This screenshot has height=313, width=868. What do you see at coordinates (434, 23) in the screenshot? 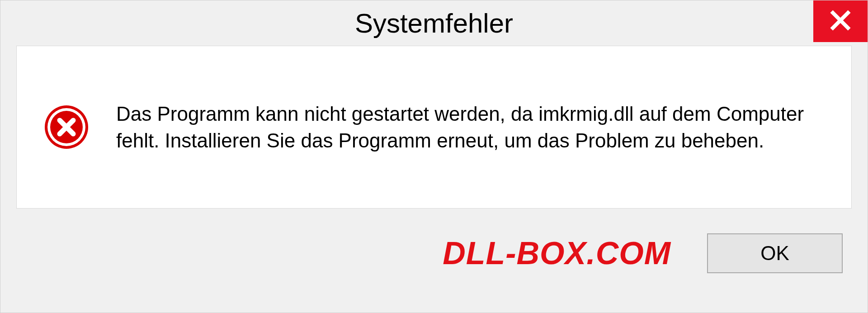
I see `titlebar: Systemfehler` at bounding box center [434, 23].